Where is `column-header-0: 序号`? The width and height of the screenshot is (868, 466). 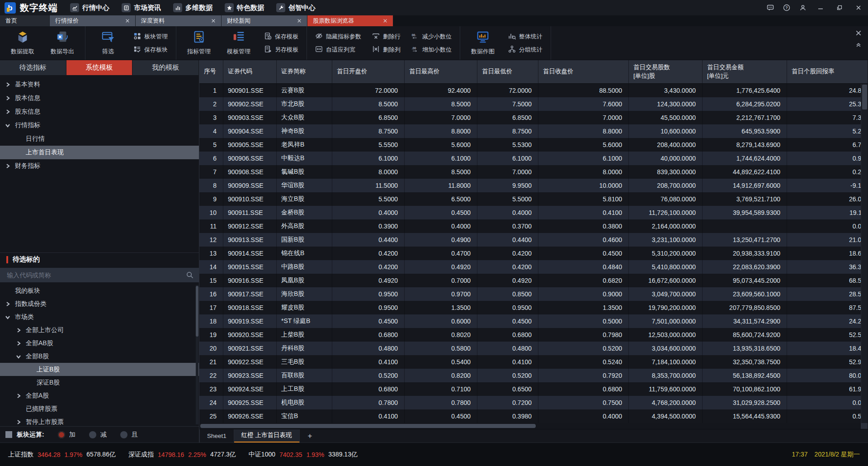
column-header-0: 序号 is located at coordinates (212, 71).